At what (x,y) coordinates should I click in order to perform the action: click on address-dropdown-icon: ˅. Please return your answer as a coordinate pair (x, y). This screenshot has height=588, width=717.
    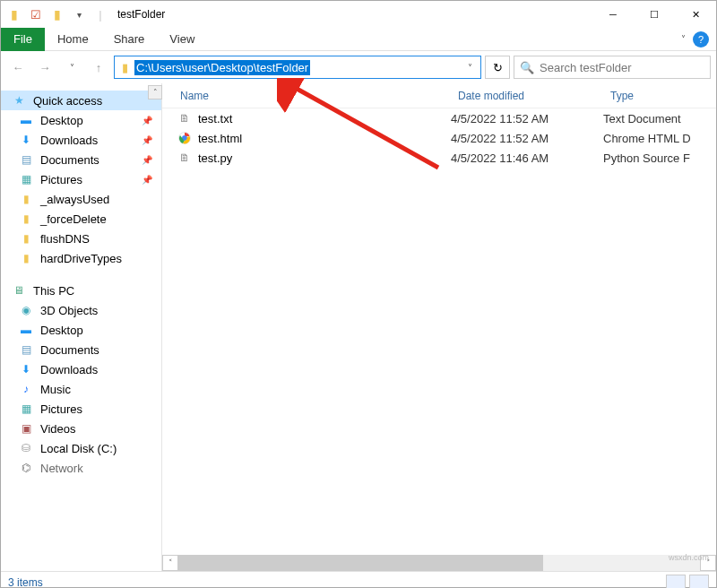
    Looking at the image, I should click on (470, 68).